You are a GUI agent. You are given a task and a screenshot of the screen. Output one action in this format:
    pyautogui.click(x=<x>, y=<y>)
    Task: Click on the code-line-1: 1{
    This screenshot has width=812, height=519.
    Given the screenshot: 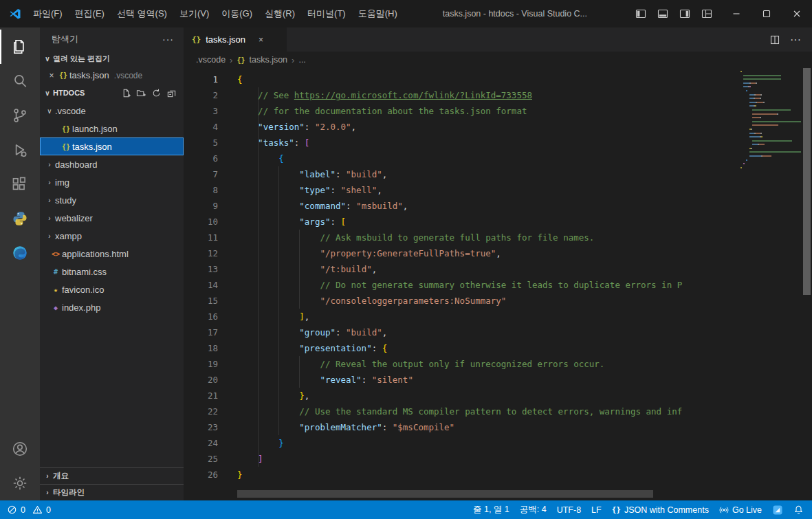 What is the action you would take?
    pyautogui.click(x=498, y=80)
    